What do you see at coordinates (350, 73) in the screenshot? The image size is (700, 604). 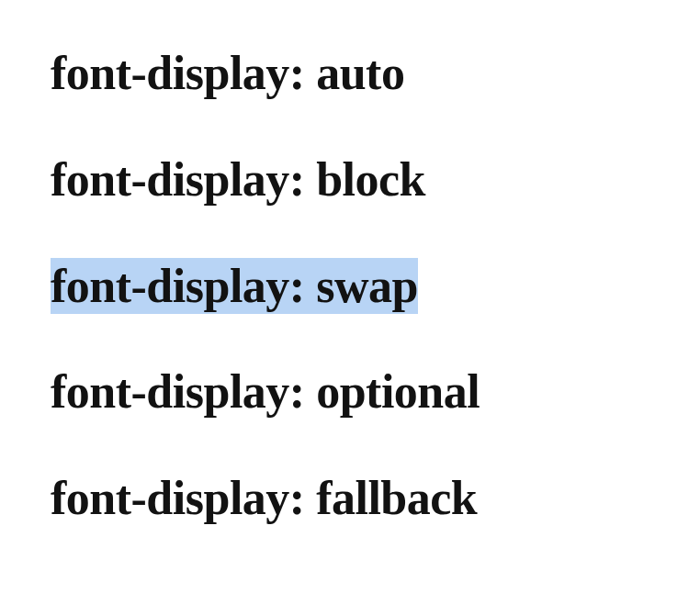 I see `list-item: font-display: auto` at bounding box center [350, 73].